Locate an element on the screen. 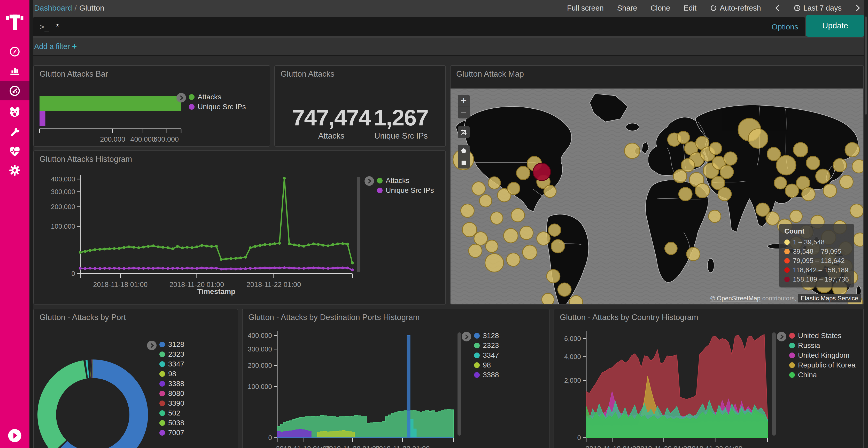  map-zoom-in-button: + is located at coordinates (464, 101).